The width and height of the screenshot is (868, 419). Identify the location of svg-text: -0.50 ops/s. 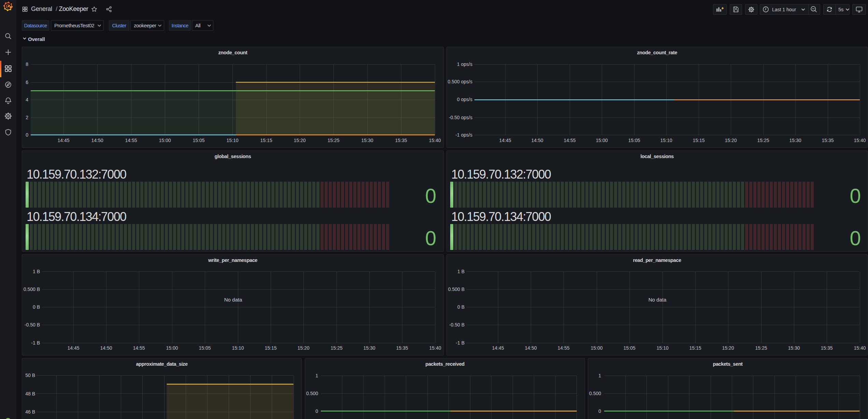
(461, 117).